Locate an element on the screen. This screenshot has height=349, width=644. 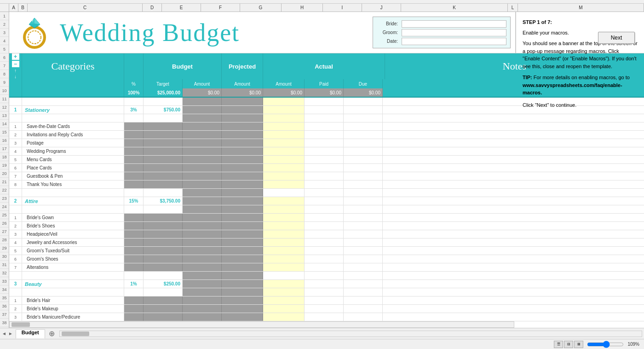
zoom-slider is located at coordinates (605, 344).